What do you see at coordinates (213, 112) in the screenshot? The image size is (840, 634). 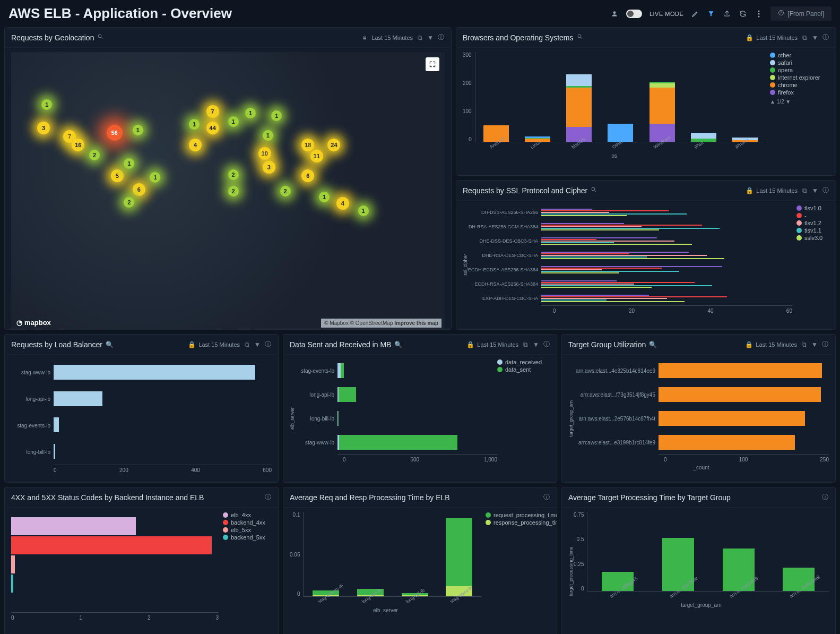 I see `map-marker: 7` at bounding box center [213, 112].